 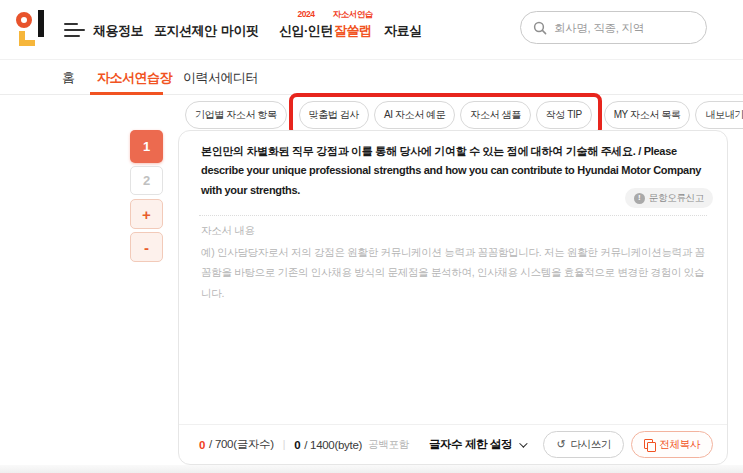 What do you see at coordinates (146, 146) in the screenshot?
I see `question-page-1-button: 1` at bounding box center [146, 146].